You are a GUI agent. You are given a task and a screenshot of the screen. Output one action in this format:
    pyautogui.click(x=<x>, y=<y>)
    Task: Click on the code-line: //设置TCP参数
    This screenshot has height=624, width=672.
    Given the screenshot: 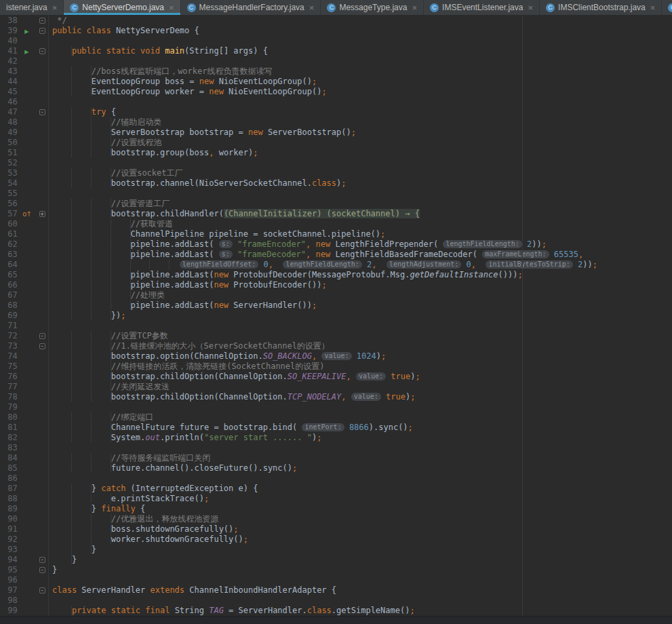 What is the action you would take?
    pyautogui.click(x=108, y=336)
    